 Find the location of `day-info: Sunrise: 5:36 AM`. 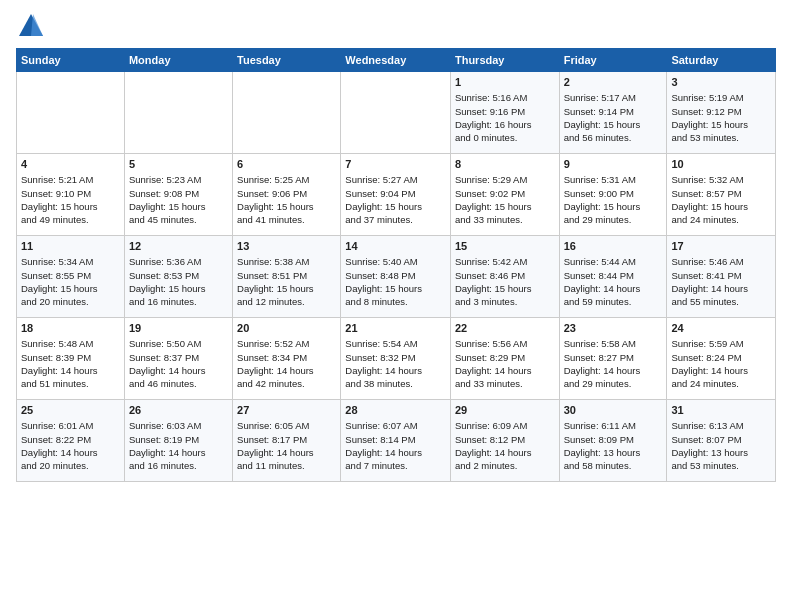

day-info: Sunrise: 5:36 AM is located at coordinates (178, 262).